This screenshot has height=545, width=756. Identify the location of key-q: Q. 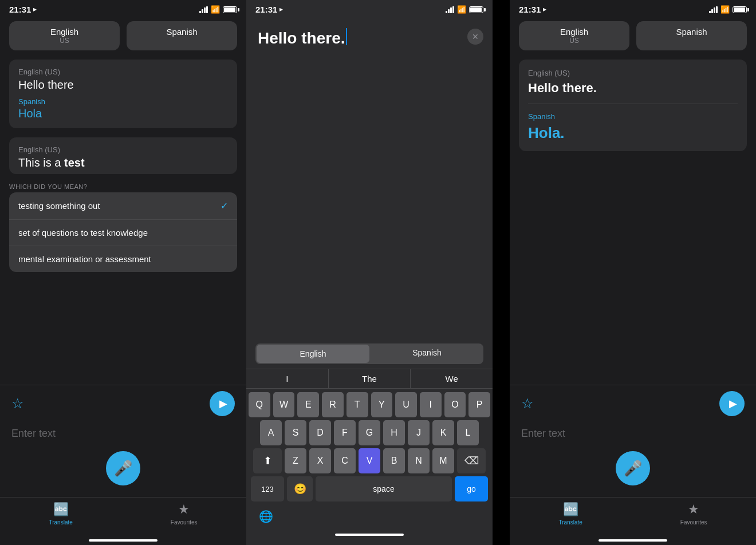
(259, 405).